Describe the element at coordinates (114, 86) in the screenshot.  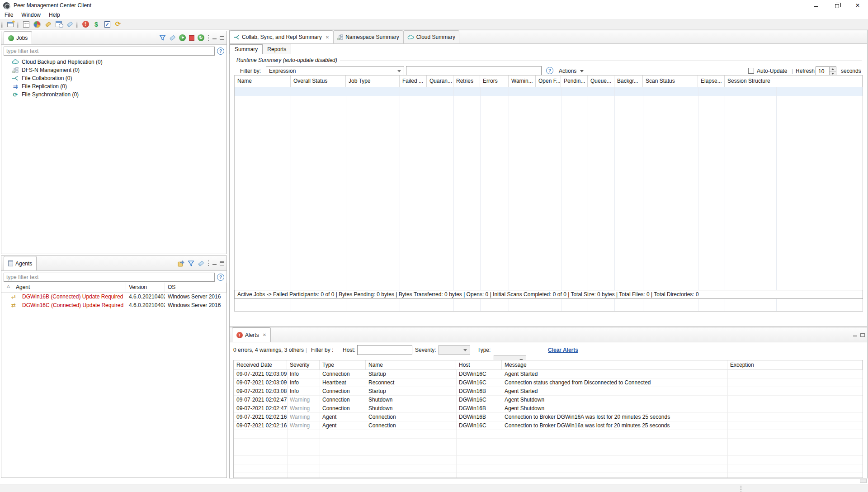
I see `tree-item-file-replication: ⇉ File Replication (0)` at that location.